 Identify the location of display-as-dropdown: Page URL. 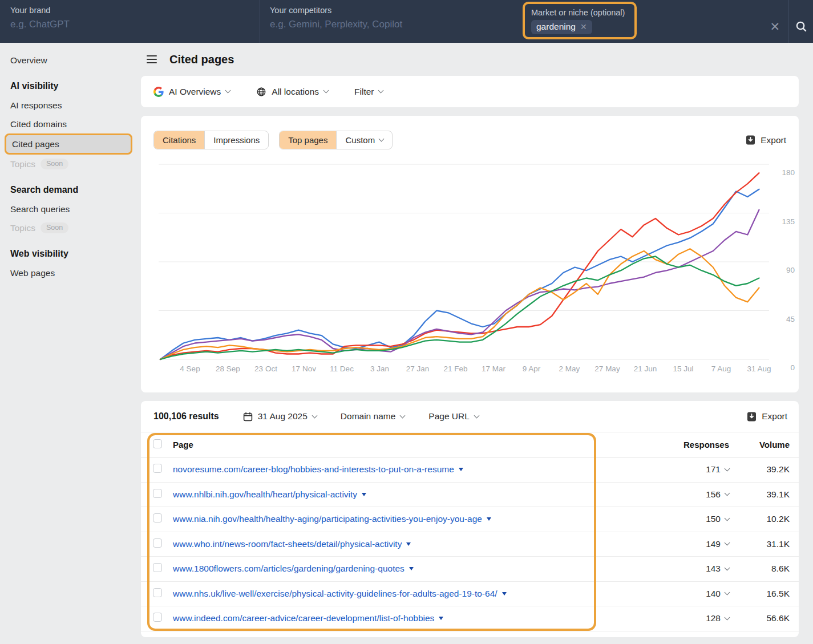
(454, 416).